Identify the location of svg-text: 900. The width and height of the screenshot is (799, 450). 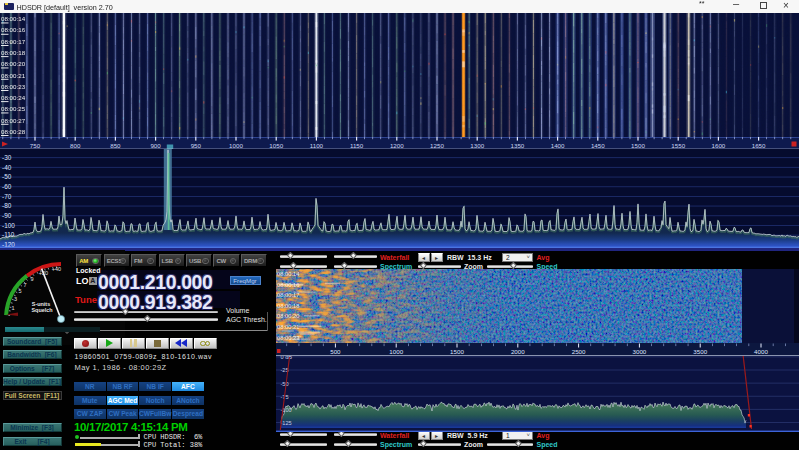
(156, 144).